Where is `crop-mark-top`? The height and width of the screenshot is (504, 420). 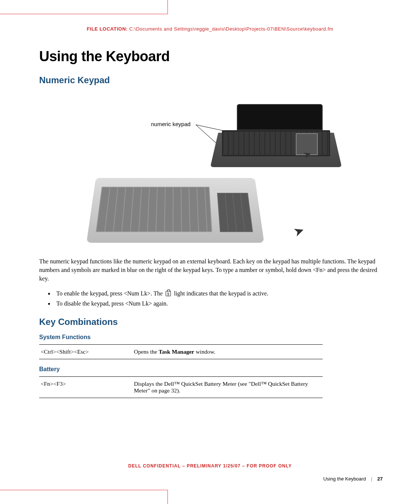 crop-mark-top is located at coordinates (84, 7).